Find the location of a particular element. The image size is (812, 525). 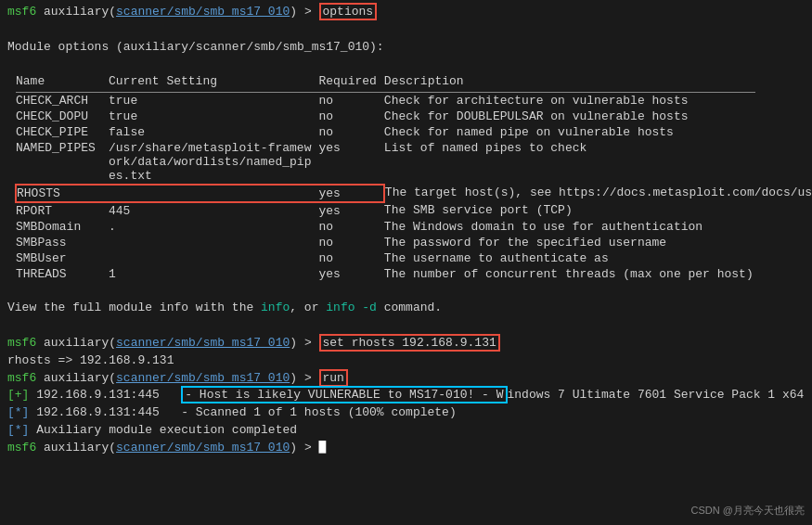

table-row: CHECK_PIPEfalsenoCheck for named pipe on… is located at coordinates (386, 132).